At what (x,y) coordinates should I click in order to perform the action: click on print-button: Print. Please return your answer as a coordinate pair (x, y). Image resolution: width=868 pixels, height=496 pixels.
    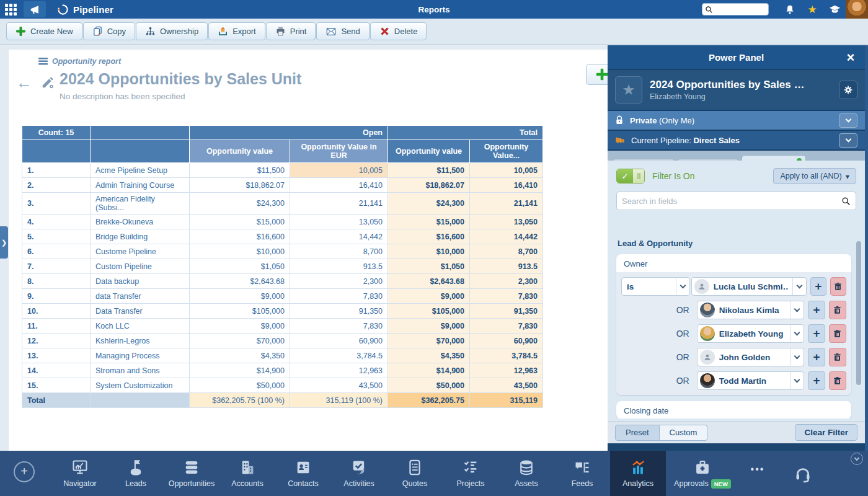
    Looking at the image, I should click on (291, 31).